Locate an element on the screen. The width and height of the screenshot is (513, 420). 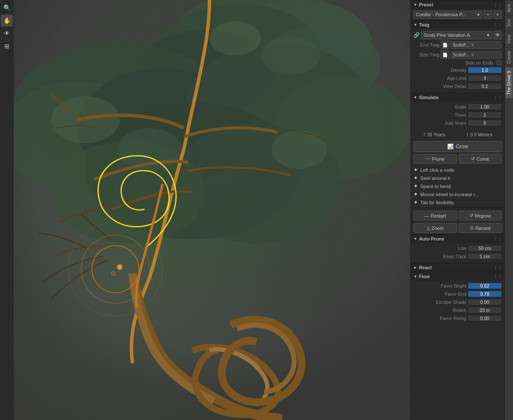
reach-field: 20 m is located at coordinates (485, 310).